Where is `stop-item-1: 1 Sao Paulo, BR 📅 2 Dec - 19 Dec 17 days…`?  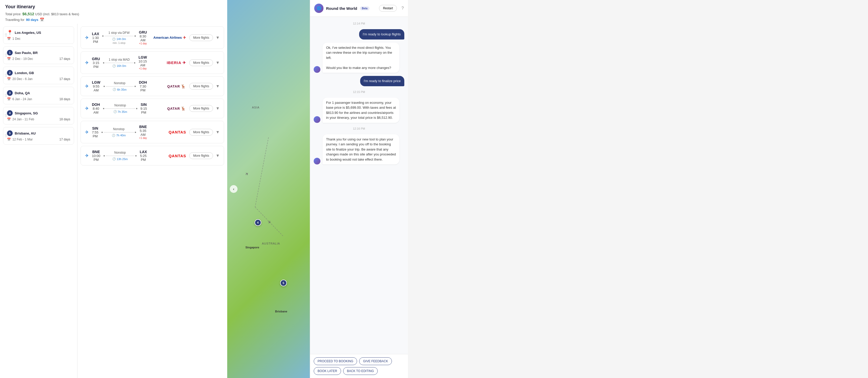 stop-item-1: 1 Sao Paulo, BR 📅 2 Dec - 19 Dec 17 days… is located at coordinates (38, 55).